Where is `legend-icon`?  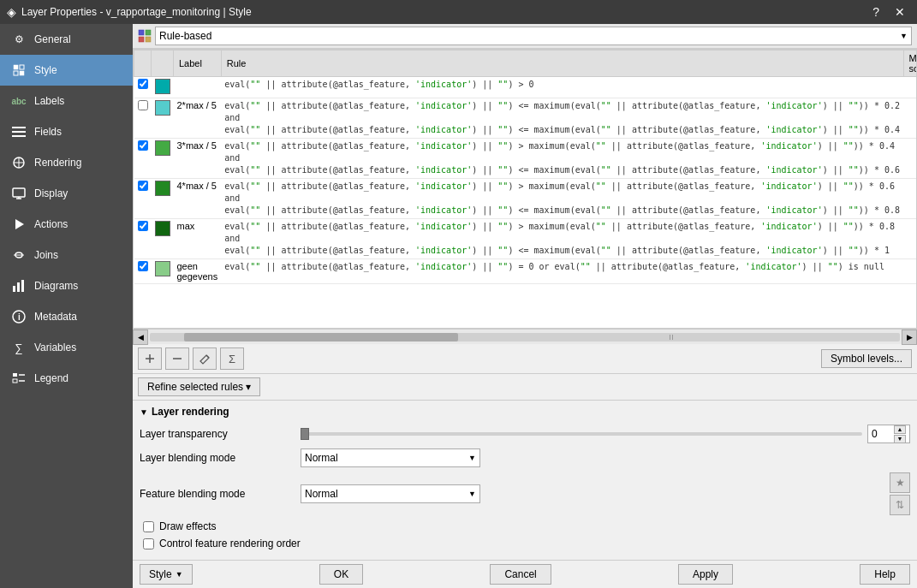
legend-icon is located at coordinates (19, 378).